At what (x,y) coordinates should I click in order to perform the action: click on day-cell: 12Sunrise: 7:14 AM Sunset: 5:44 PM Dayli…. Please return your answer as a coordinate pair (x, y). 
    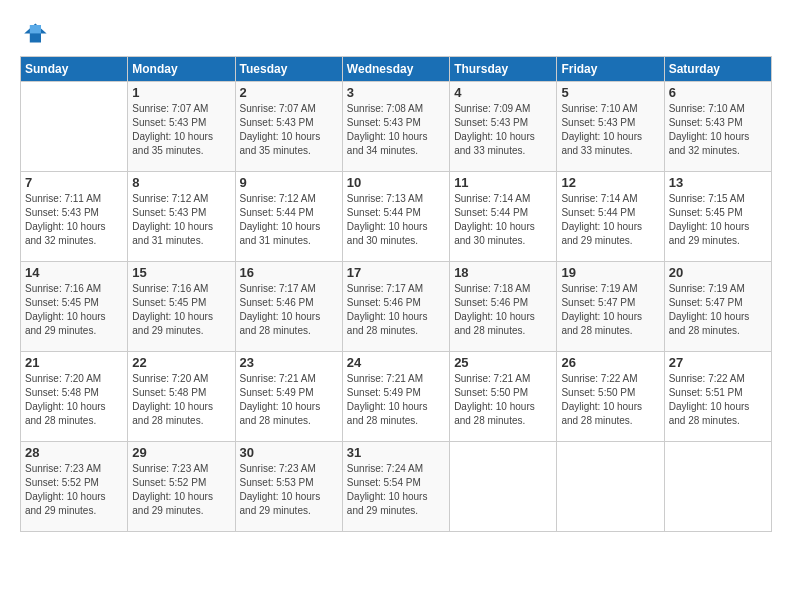
    Looking at the image, I should click on (610, 217).